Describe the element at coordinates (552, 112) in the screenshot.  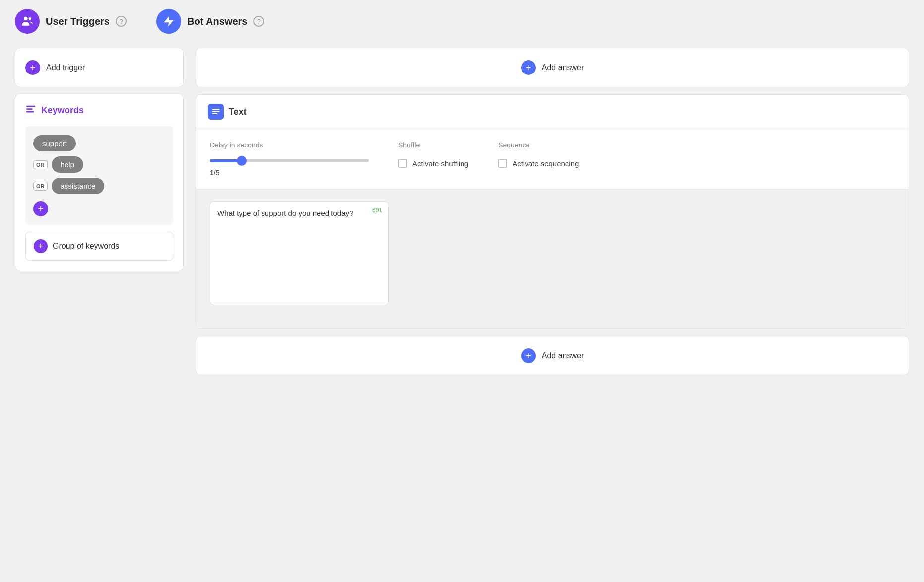
I see `text-card-header: Text` at that location.